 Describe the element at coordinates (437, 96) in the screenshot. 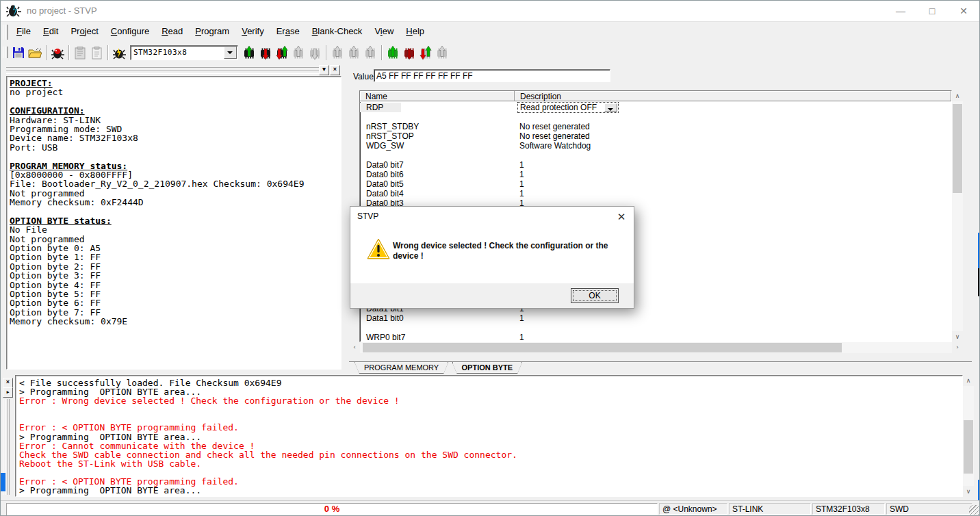

I see `column-header-name: Name` at that location.